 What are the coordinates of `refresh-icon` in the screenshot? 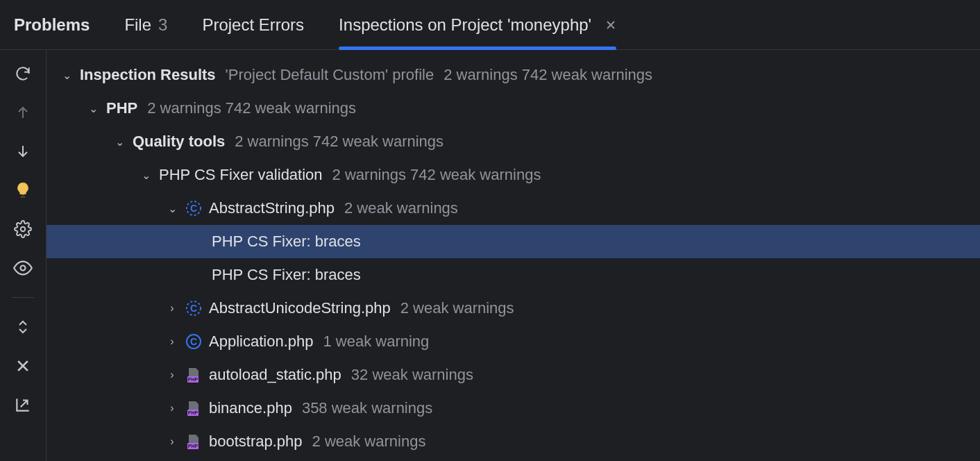 It's located at (23, 74).